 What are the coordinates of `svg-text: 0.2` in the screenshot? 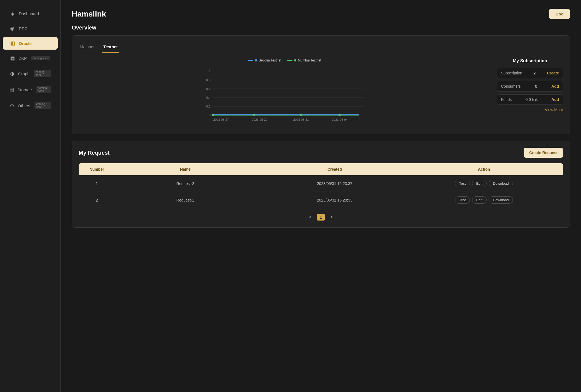 It's located at (209, 106).